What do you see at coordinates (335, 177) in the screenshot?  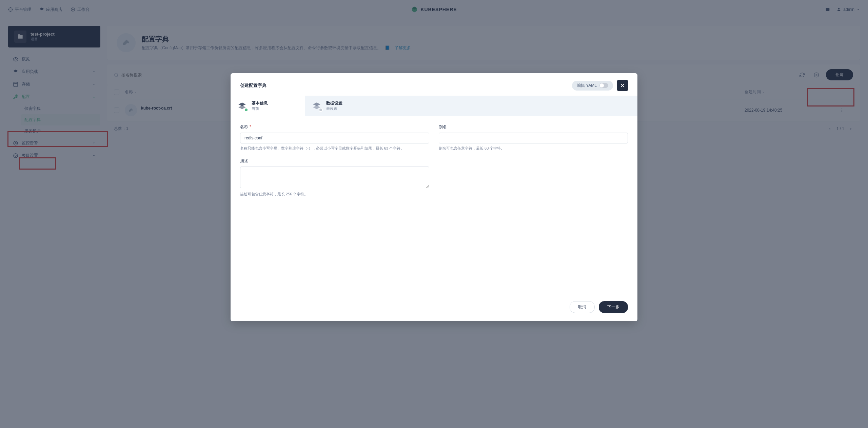 I see `desc-textarea` at bounding box center [335, 177].